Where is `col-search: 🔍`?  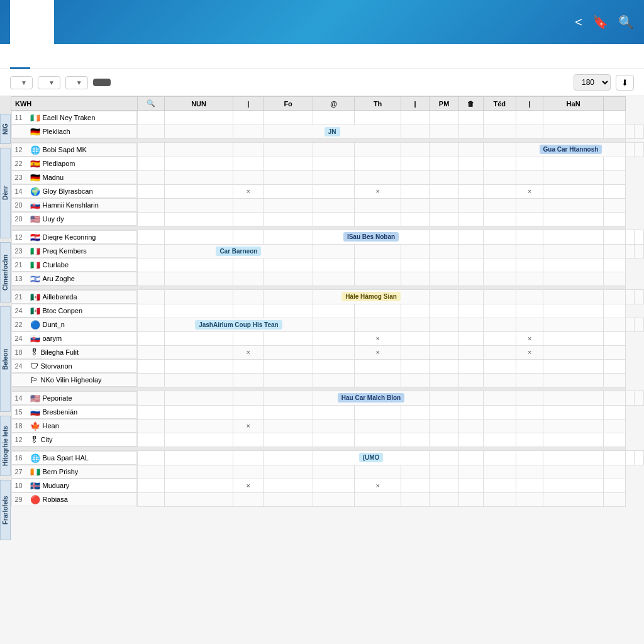 col-search: 🔍 is located at coordinates (151, 104).